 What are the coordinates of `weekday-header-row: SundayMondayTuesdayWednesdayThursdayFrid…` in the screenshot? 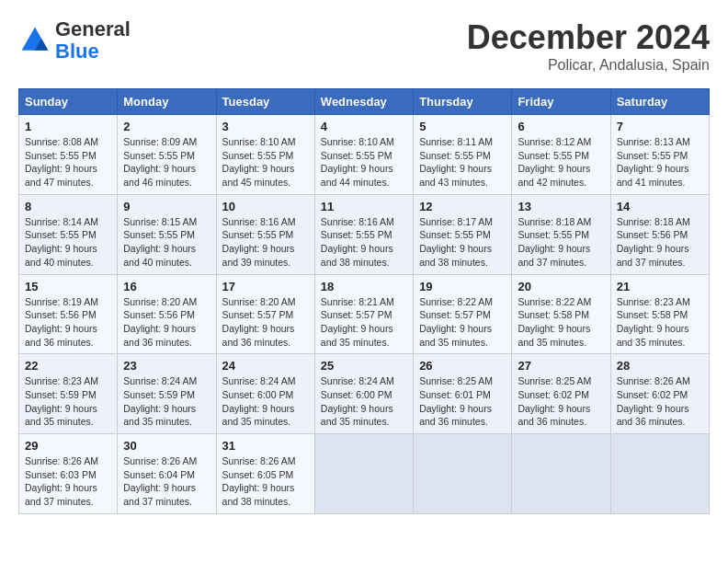 It's located at (364, 102).